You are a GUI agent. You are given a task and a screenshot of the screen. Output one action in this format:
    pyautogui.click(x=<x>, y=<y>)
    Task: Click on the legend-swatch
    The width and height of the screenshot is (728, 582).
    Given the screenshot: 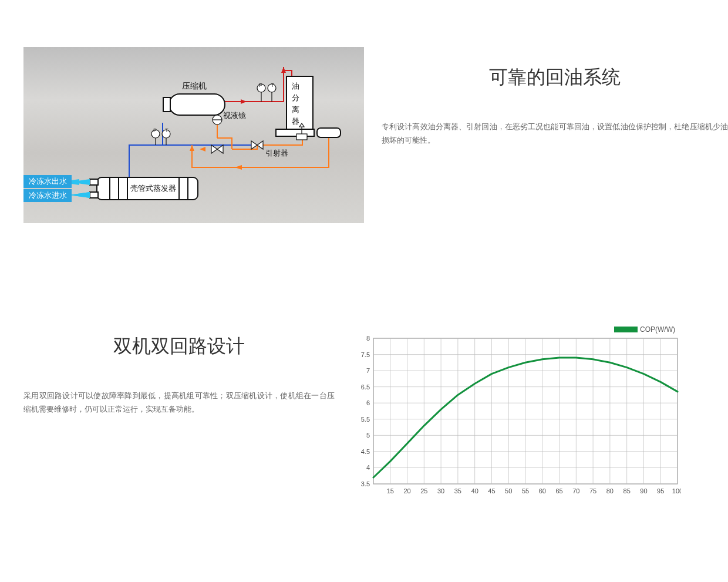 What is the action you would take?
    pyautogui.click(x=626, y=329)
    